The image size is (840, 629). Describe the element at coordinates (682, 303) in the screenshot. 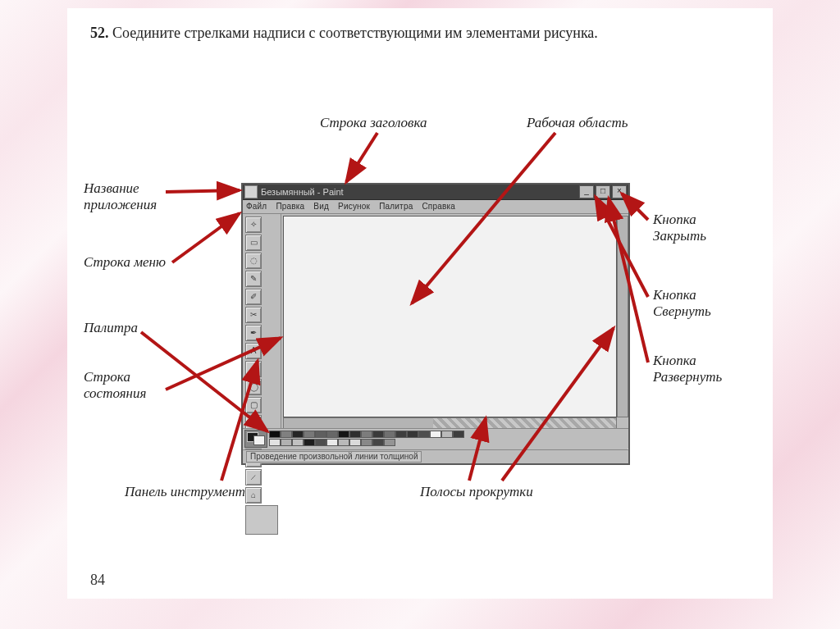

I see `label-minimize: Кнопка Свернуть` at that location.